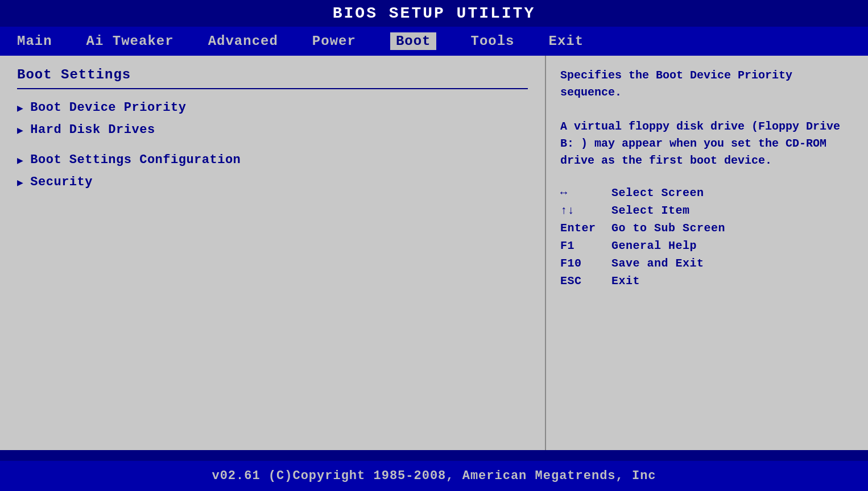 This screenshot has height=491, width=868. I want to click on menu-bar: MainAi TweakerAdvancedPowerBootToolsExit, so click(434, 41).